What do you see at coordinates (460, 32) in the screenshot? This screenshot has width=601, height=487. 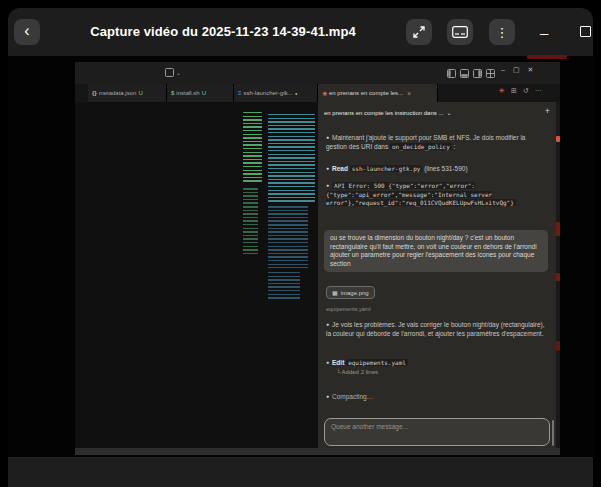 I see `subtitles-icon` at bounding box center [460, 32].